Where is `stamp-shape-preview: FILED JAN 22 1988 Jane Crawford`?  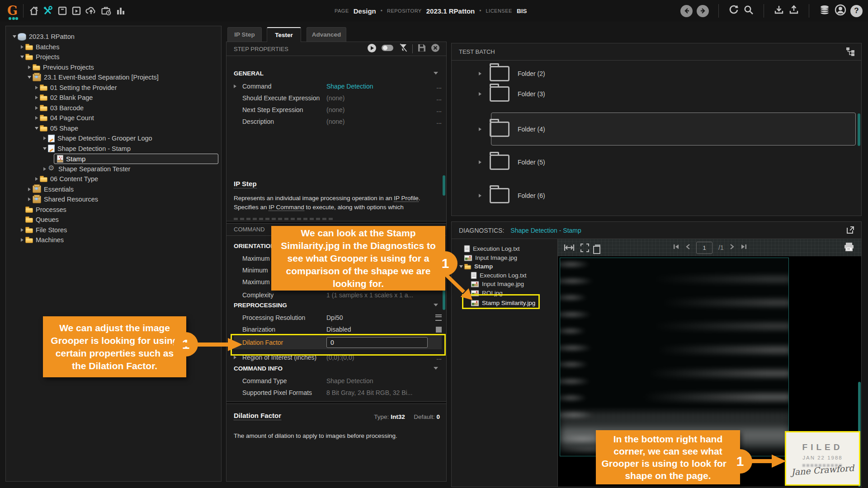 stamp-shape-preview: FILED JAN 22 1988 Jane Crawford is located at coordinates (823, 458).